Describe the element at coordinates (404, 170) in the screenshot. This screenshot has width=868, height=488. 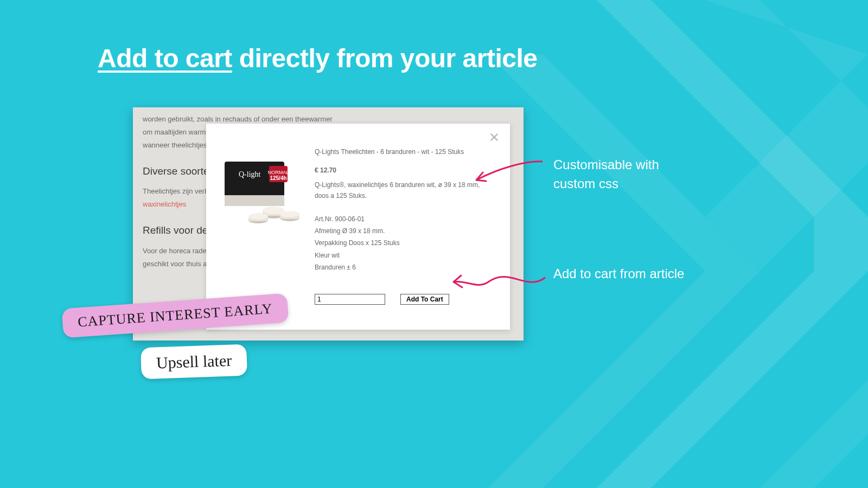
I see `product-price: € 12.70` at that location.